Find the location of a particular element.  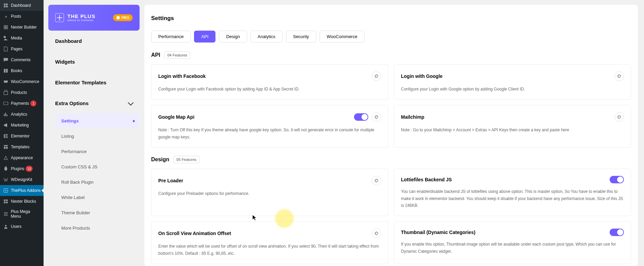

wp-menu-products: Products is located at coordinates (22, 93).